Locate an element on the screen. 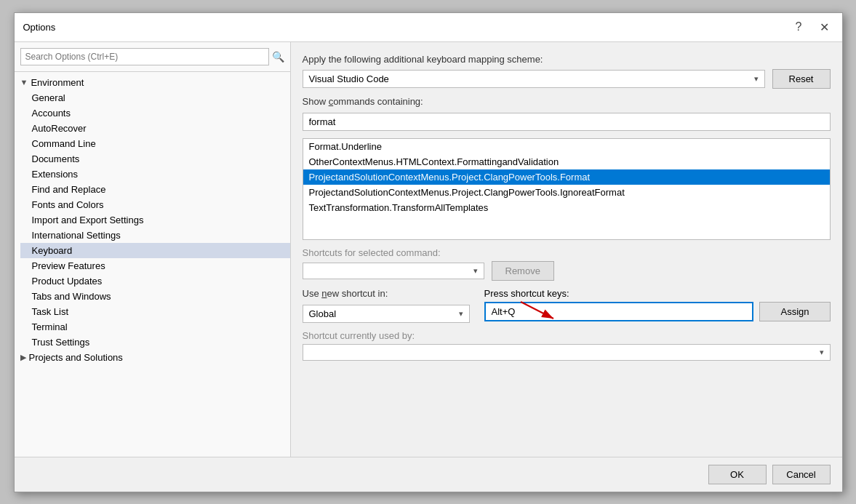 The width and height of the screenshot is (856, 504). search-icon: 🔍 is located at coordinates (278, 57).